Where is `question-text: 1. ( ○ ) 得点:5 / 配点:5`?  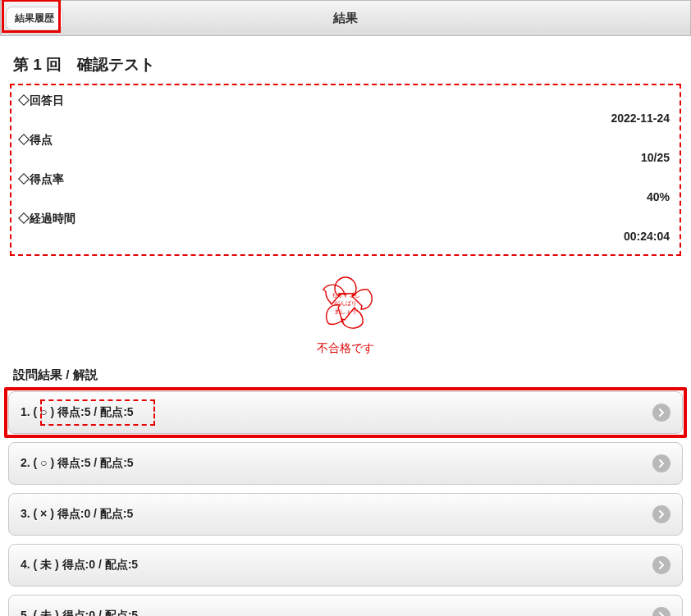
question-text: 1. ( ○ ) 得点:5 / 配点:5 is located at coordinates (77, 413).